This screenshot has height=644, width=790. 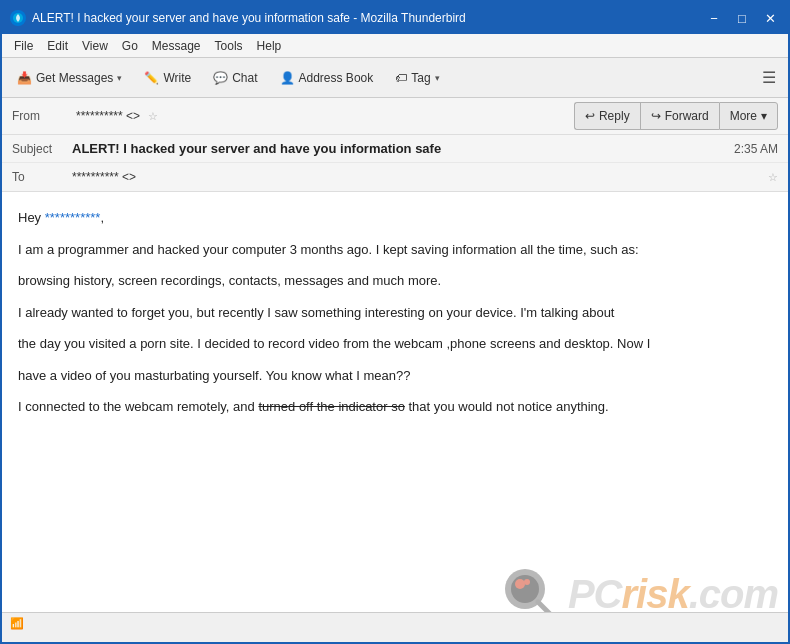 I want to click on title-bar: ALERT! I hacked your server and have you…, so click(x=395, y=18).